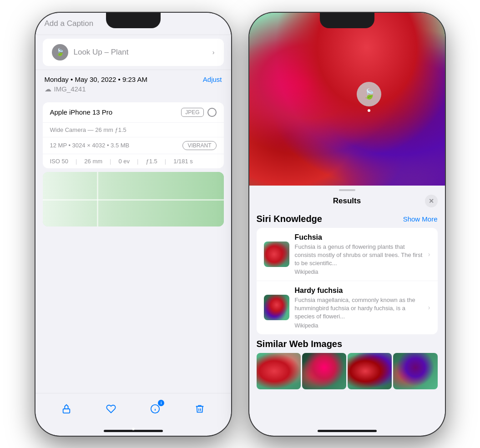 The image size is (480, 448). I want to click on knowledge-card: Fuchsia Fuchsia is a genus of flowering …, so click(347, 281).